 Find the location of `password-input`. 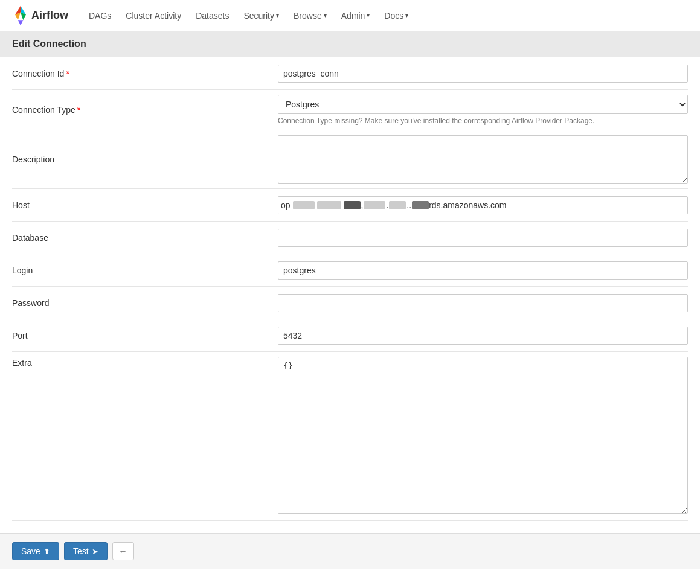

password-input is located at coordinates (483, 303).